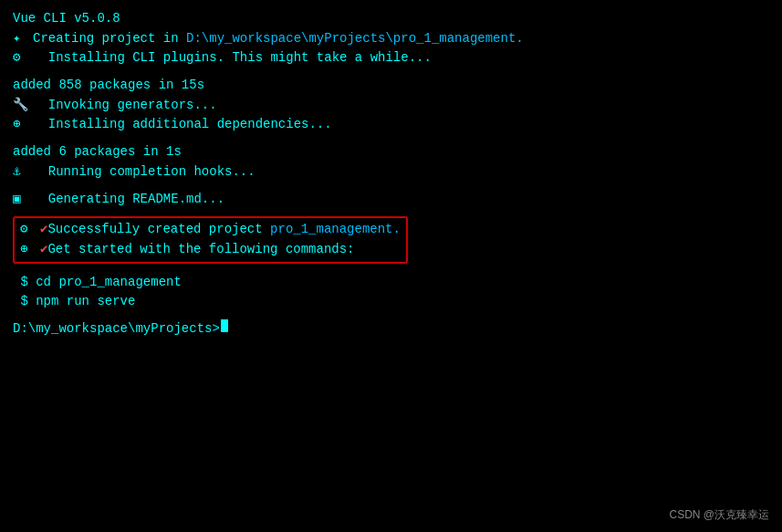 This screenshot has height=532, width=782. Describe the element at coordinates (117, 329) in the screenshot. I see `prompt-text: D:\my_workspace\myProjects>` at that location.